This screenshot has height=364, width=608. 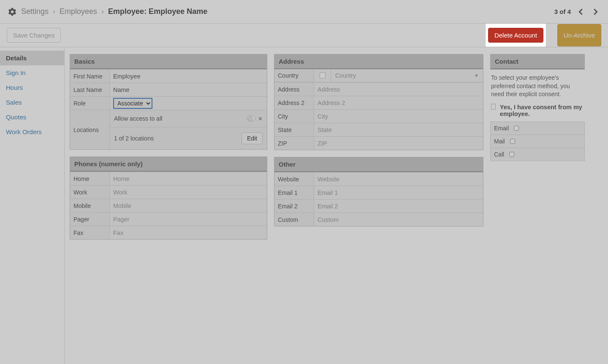 What do you see at coordinates (294, 219) in the screenshot?
I see `label-custom: Custom` at bounding box center [294, 219].